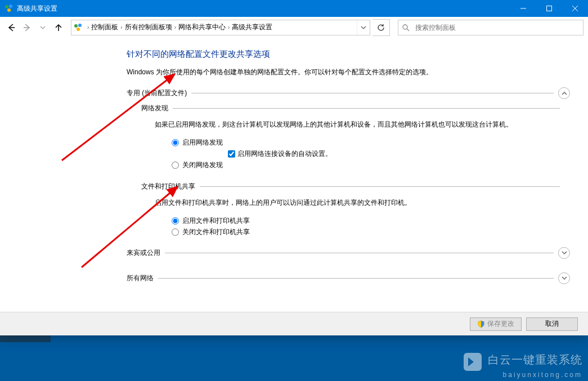 The width and height of the screenshot is (588, 381). I want to click on up-button, so click(59, 28).